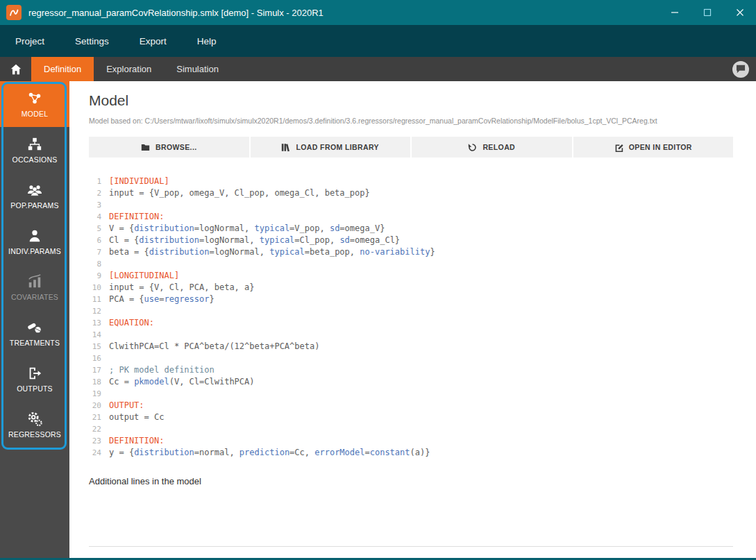 Image resolution: width=756 pixels, height=560 pixels. I want to click on line-number: 19, so click(95, 394).